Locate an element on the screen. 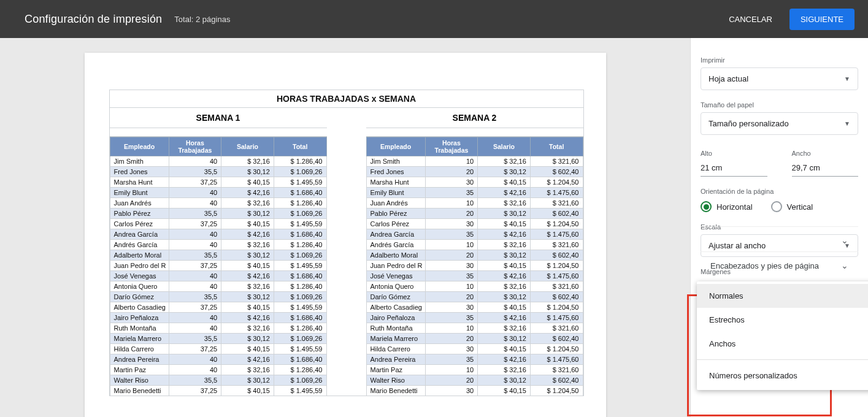 This screenshot has width=868, height=417. table-row: Juan Pedro del R30$ 40,15$ 1.204,50 is located at coordinates (475, 266).